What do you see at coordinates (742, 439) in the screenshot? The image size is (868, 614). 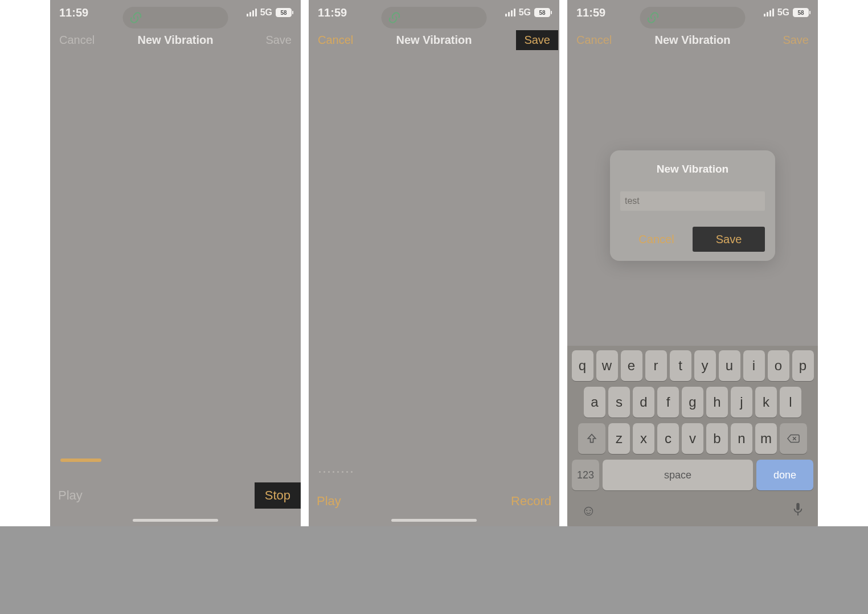 I see `key-n: n` at bounding box center [742, 439].